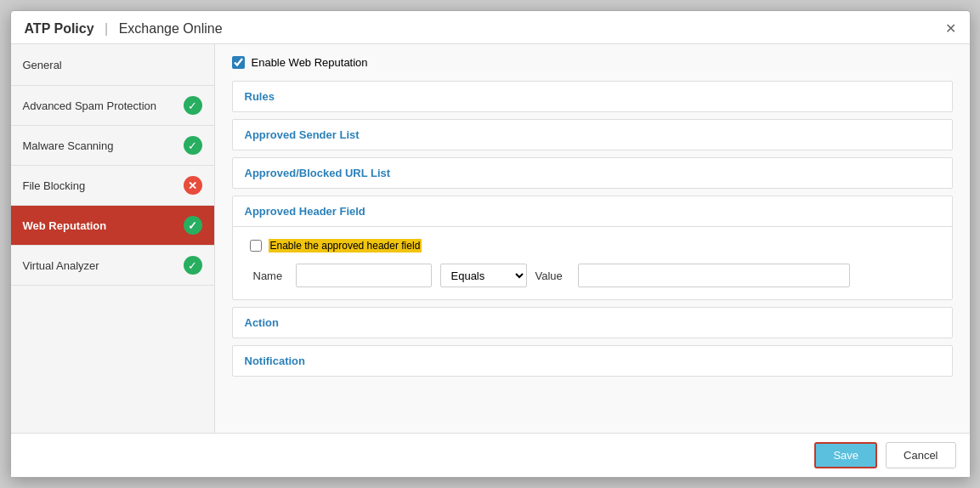 This screenshot has height=488, width=980. What do you see at coordinates (112, 185) in the screenshot?
I see `sidebar-item-file-blocking: File Blocking ✕` at bounding box center [112, 185].